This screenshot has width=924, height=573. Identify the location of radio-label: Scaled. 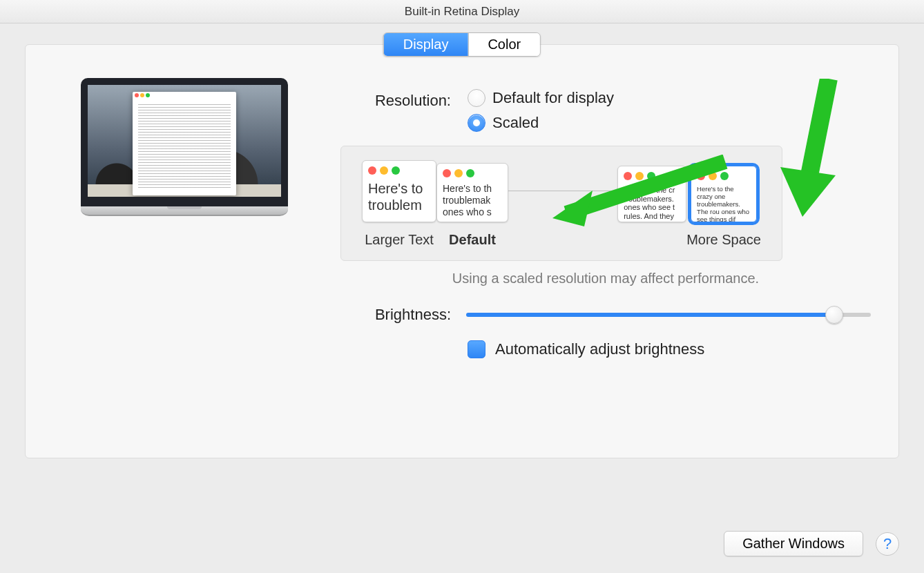
(515, 123).